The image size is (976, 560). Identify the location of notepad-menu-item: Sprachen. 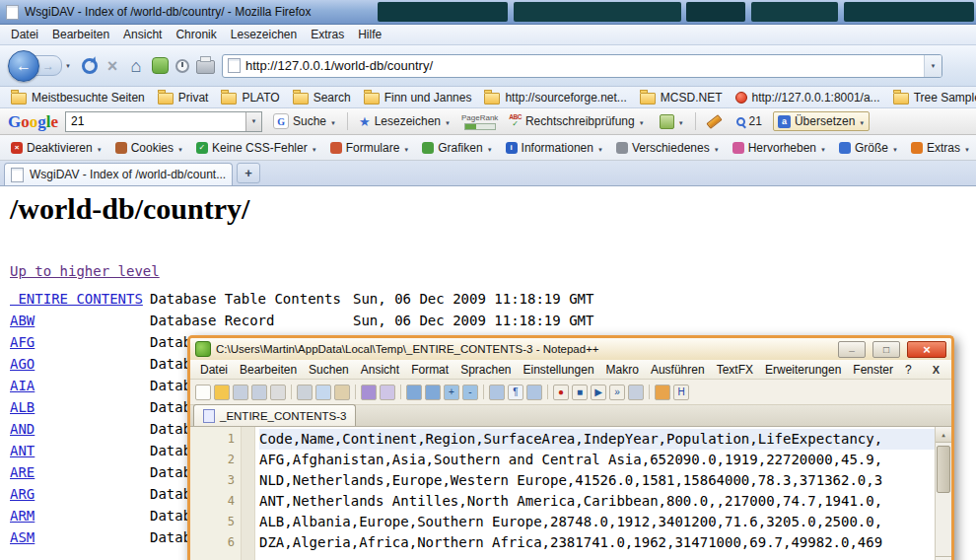
(485, 370).